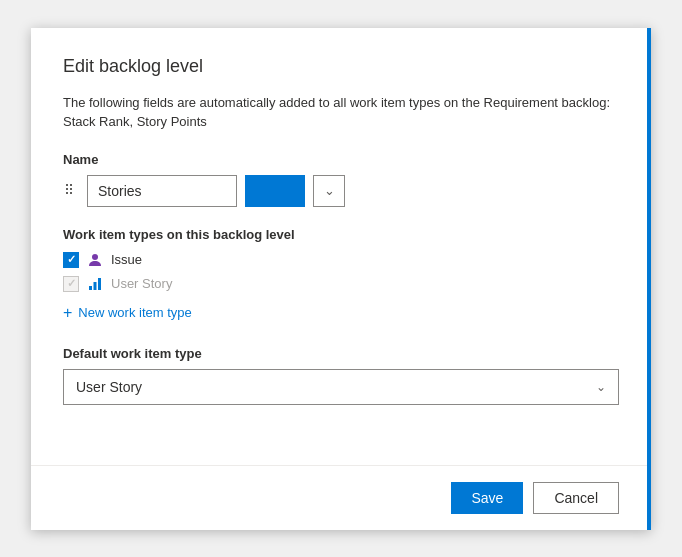 This screenshot has width=682, height=557. Describe the element at coordinates (341, 284) in the screenshot. I see `work-item-row: ✓ User Story` at that location.